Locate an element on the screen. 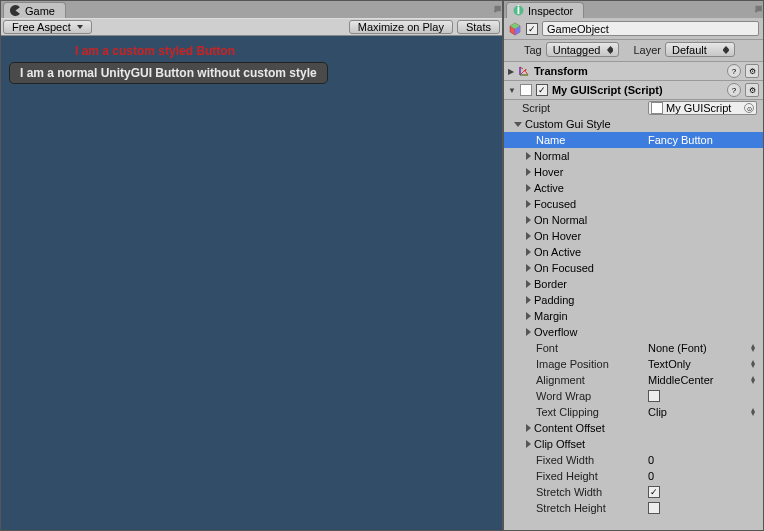 This screenshot has width=764, height=531. layer-label: Layer is located at coordinates (647, 50).